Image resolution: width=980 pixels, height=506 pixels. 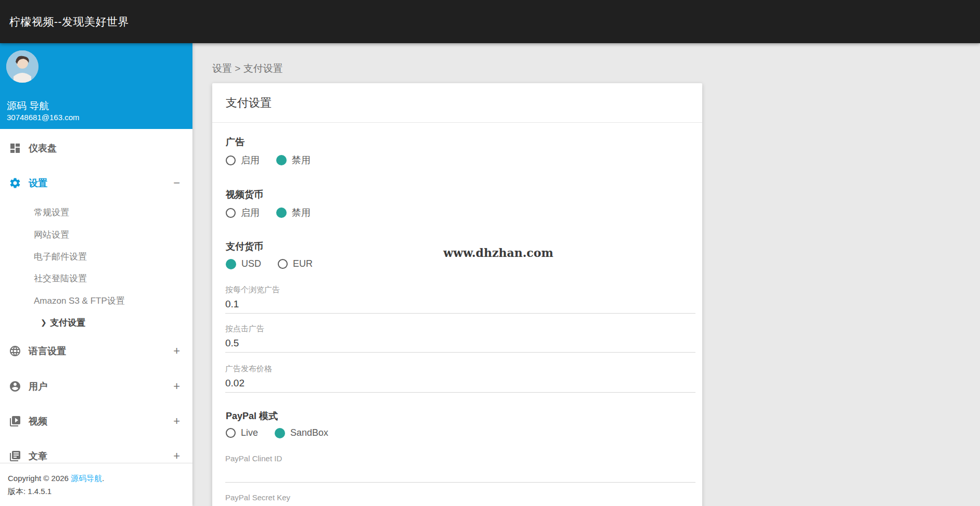 I want to click on top-app-bar: 柠檬视频--发现美好世界, so click(x=490, y=22).